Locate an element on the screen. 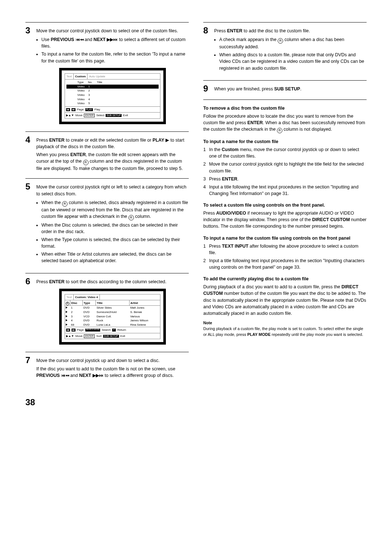  heading-add-current: To add the currently playing disc to a c… is located at coordinates (285, 279).